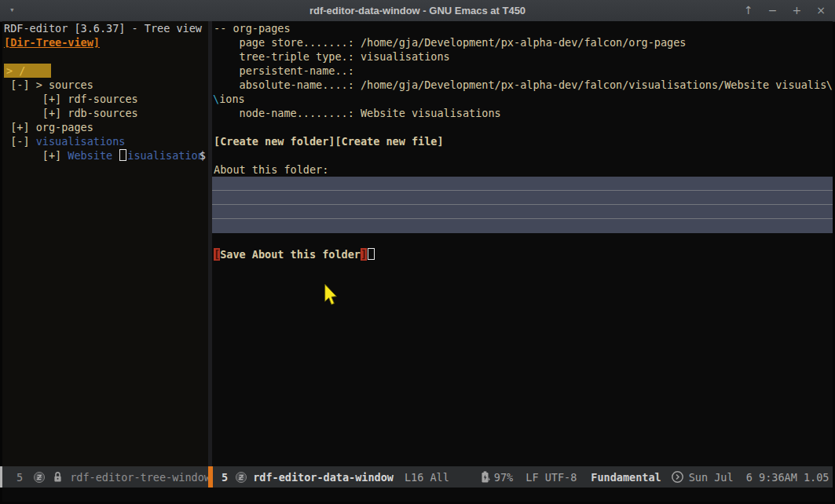 The image size is (835, 504). I want to click on create-new-file-button: [Create new file], so click(389, 141).